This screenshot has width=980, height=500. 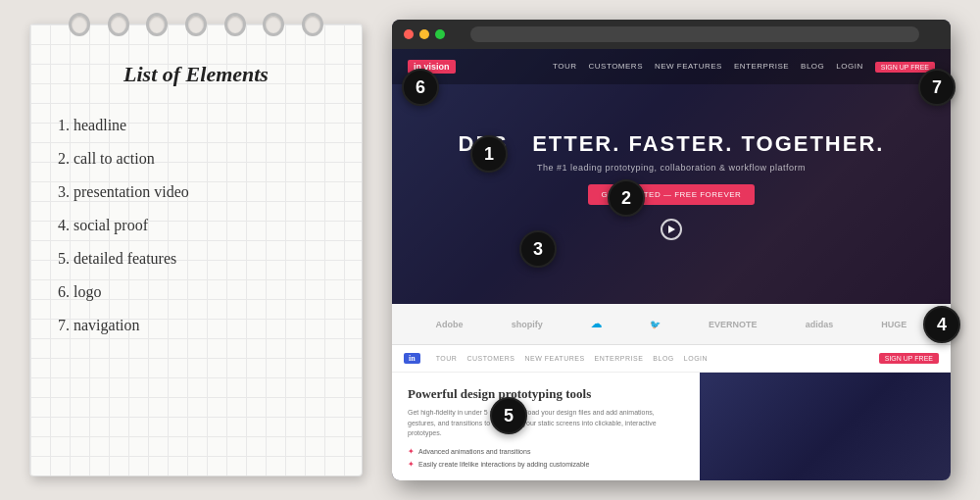 What do you see at coordinates (671, 359) in the screenshot?
I see `sticky-nav: in TOUR CUSTOMERS NEW FEATURES ENTERPRIS…` at bounding box center [671, 359].